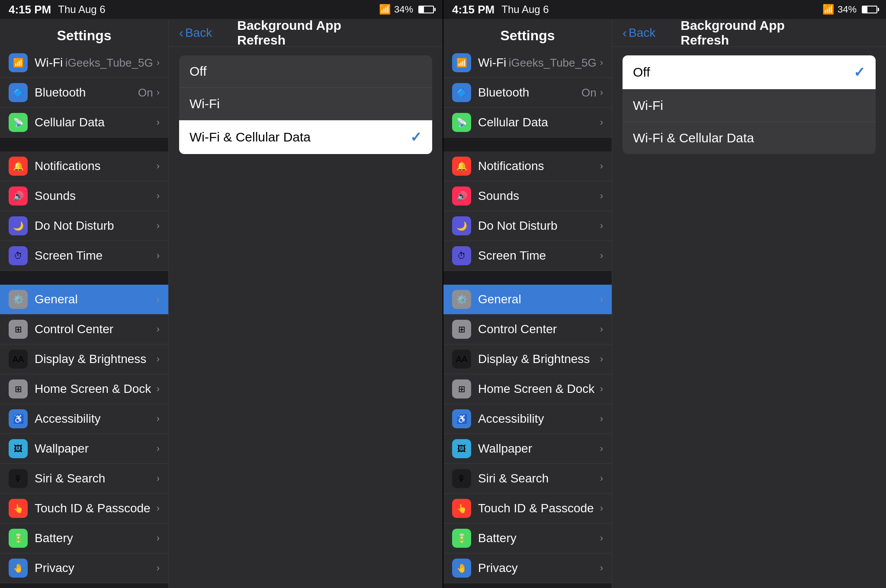  I want to click on back-chevron-icon: ‹, so click(181, 33).